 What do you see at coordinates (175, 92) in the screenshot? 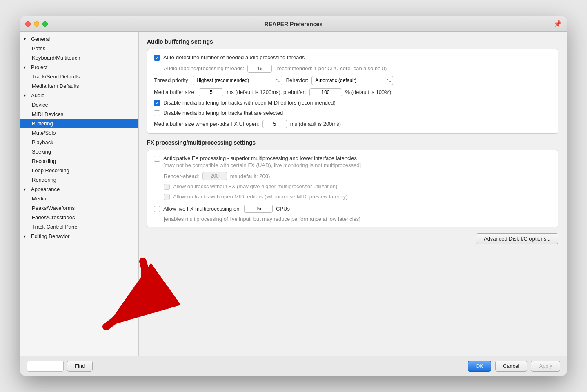
I see `buffer-size-label: Media buffer size:` at bounding box center [175, 92].